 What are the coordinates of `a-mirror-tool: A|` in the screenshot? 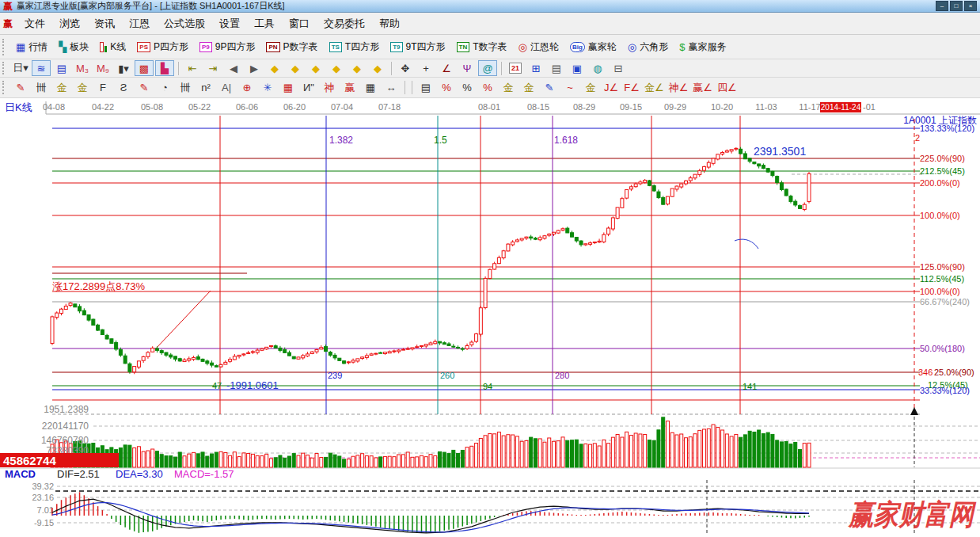 It's located at (226, 88).